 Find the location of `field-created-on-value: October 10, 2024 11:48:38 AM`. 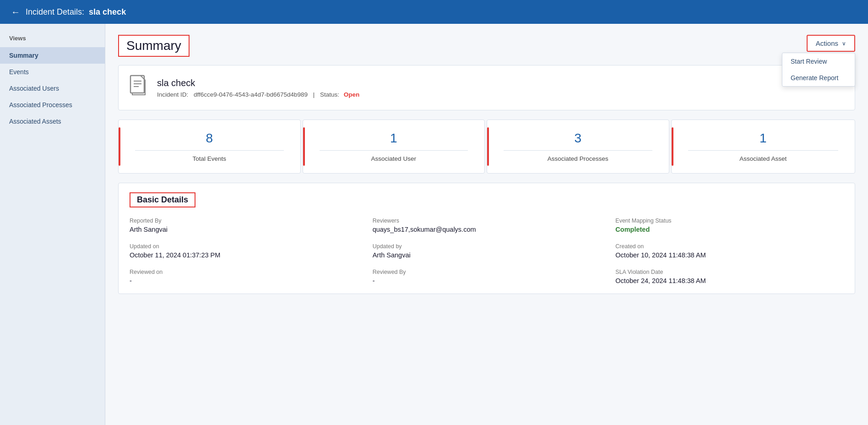

field-created-on-value: October 10, 2024 11:48:38 AM is located at coordinates (730, 255).